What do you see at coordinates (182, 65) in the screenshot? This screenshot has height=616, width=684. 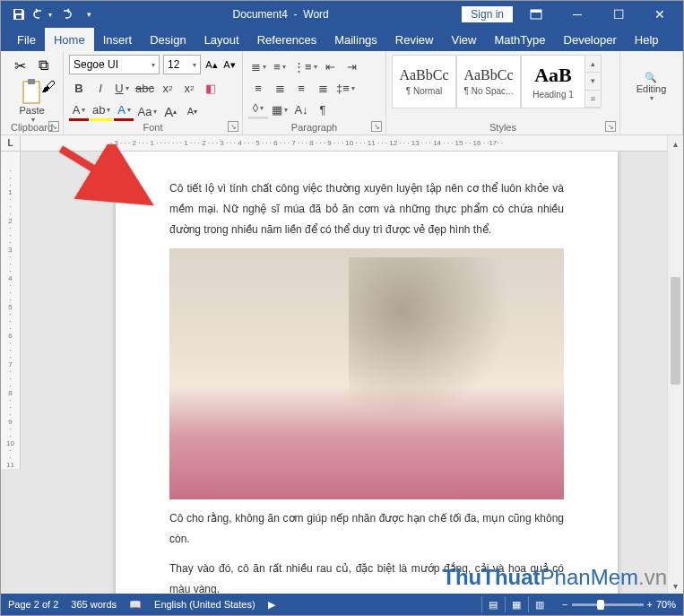 I see `font-size-combo: 12▾` at bounding box center [182, 65].